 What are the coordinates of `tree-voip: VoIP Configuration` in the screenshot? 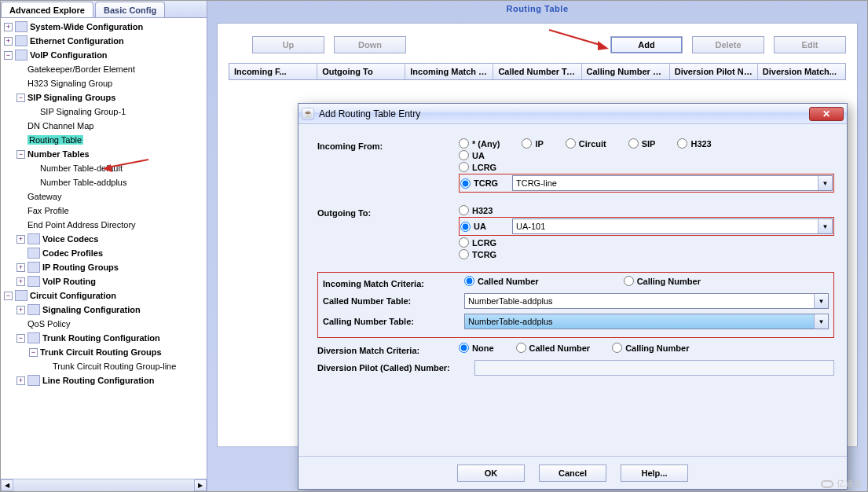 It's located at (69, 55).